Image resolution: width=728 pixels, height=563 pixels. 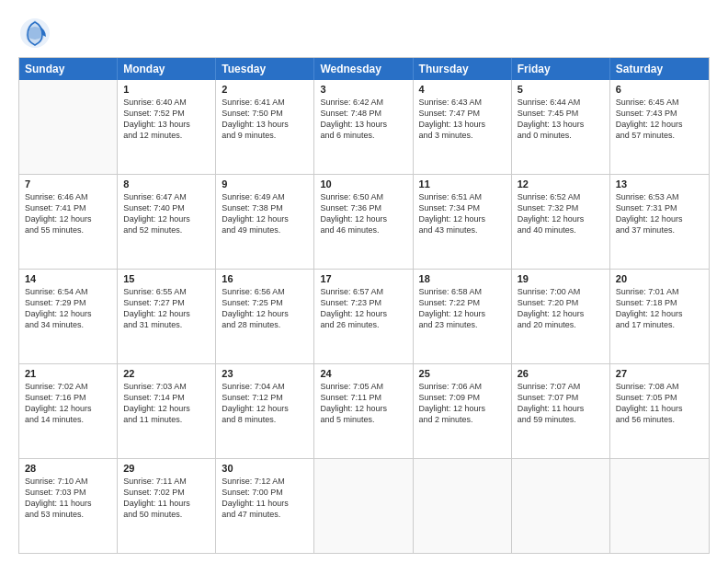 I want to click on calendar-cell: 23Sunrise: 7:04 AMSunset: 7:12 PMDayligh…, so click(x=265, y=411).